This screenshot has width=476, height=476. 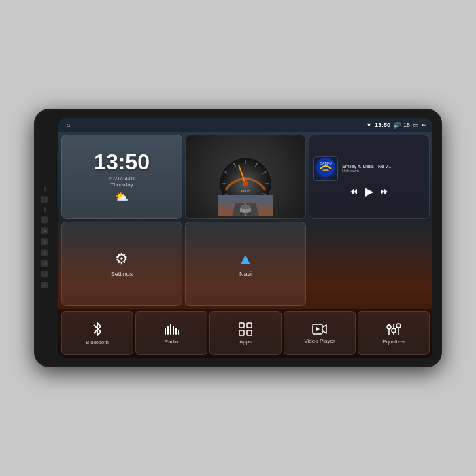 I want to click on video-player-label: Video Player, so click(x=320, y=341).